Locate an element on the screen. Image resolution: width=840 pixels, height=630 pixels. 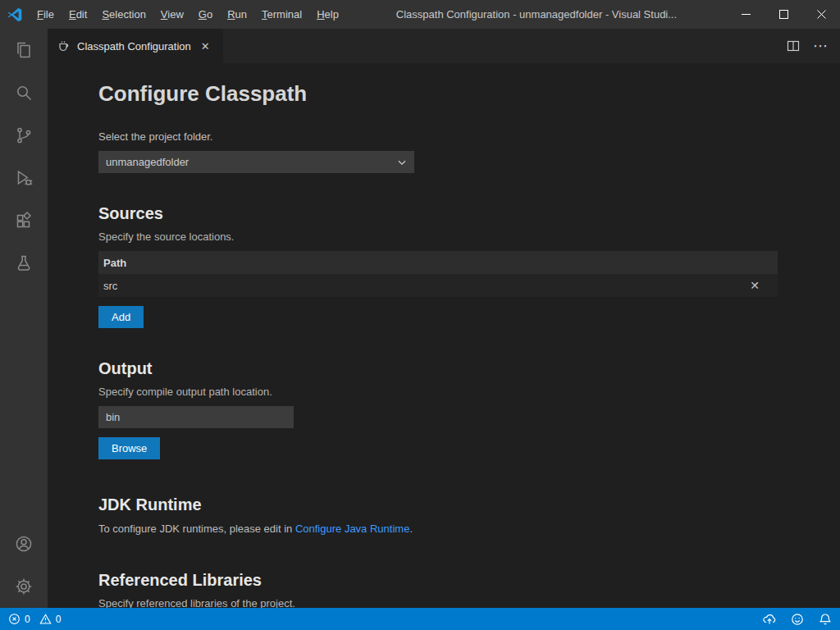
search-icon is located at coordinates (24, 93).